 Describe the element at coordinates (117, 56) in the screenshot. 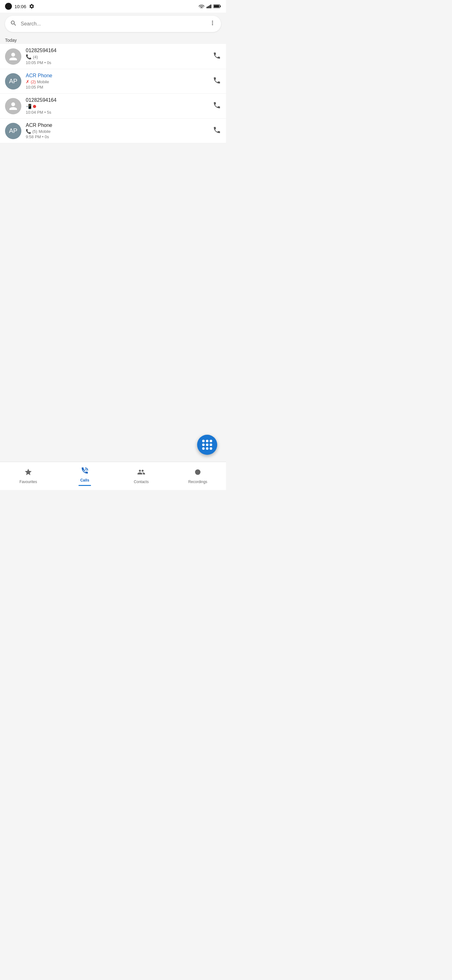

I see `call-info-1: 01282594164 📞 (4) 10:05 PM • 0s` at that location.